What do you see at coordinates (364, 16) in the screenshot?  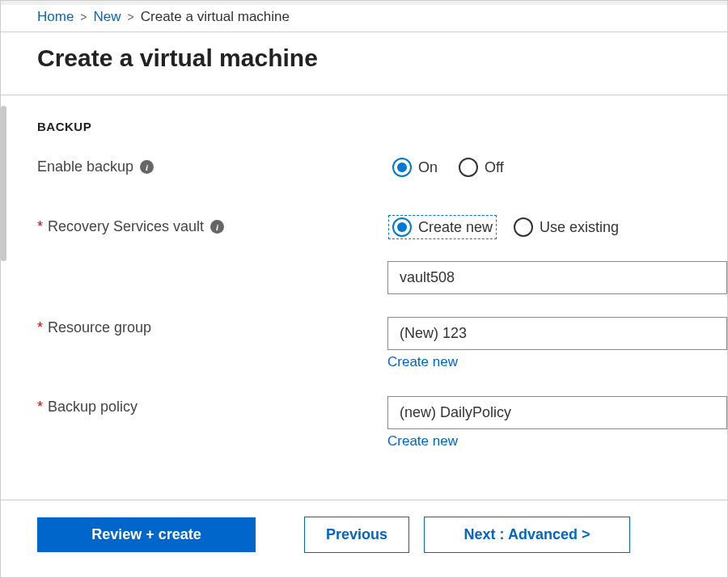 I see `top-bar: Home > New > Create a virtual machine` at bounding box center [364, 16].